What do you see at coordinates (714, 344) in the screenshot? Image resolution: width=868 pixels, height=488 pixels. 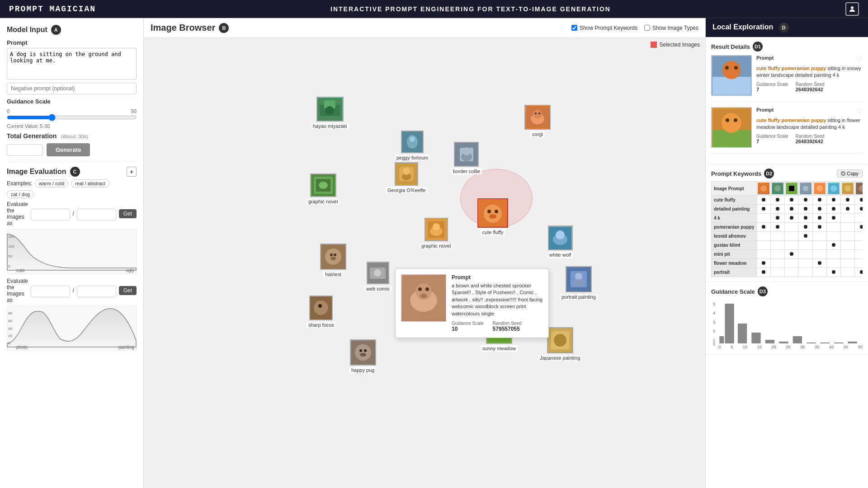 I see `svg-text: 0` at bounding box center [714, 344].